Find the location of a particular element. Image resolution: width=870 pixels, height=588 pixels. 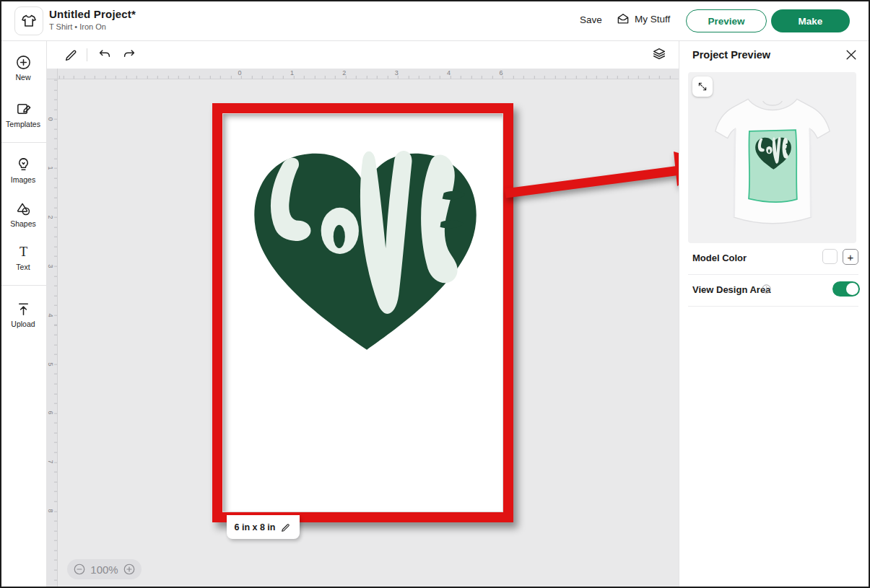

love-heart-design is located at coordinates (365, 247).